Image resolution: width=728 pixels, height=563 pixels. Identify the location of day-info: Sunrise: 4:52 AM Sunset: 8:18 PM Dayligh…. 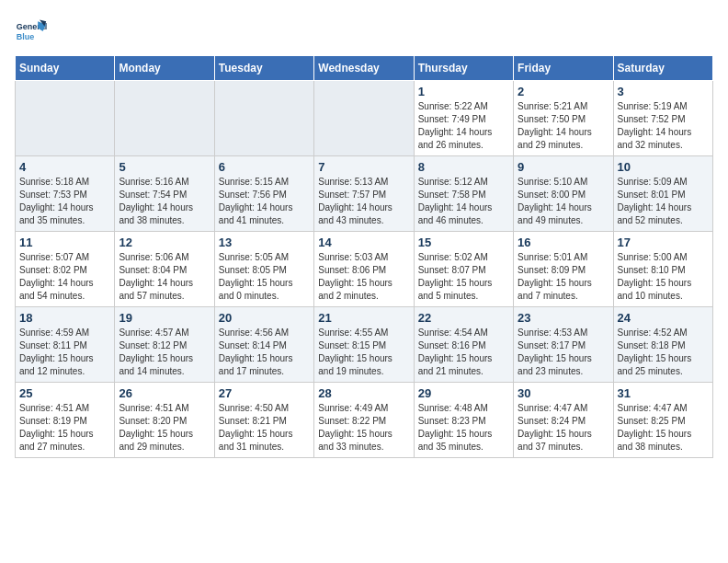
(664, 352).